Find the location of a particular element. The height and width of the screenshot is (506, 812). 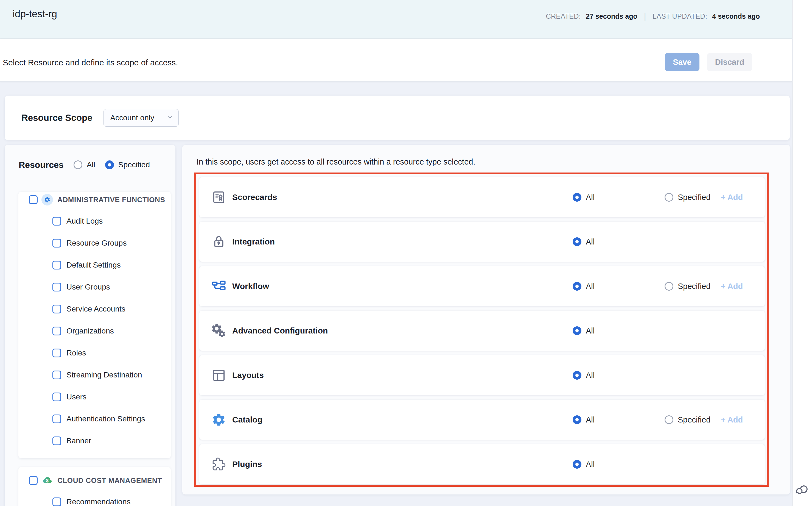

resource-type-row: Layouts All is located at coordinates (482, 375).